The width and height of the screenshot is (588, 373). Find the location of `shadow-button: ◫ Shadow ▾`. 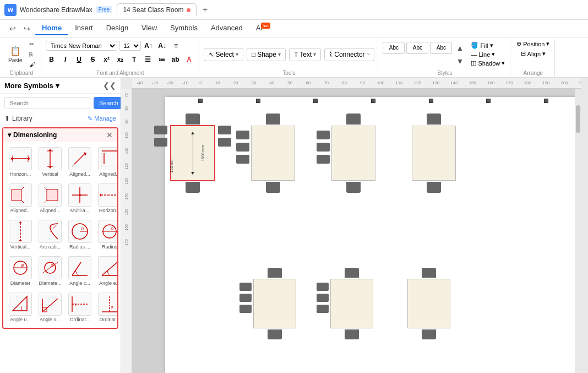

shadow-button: ◫ Shadow ▾ is located at coordinates (488, 63).